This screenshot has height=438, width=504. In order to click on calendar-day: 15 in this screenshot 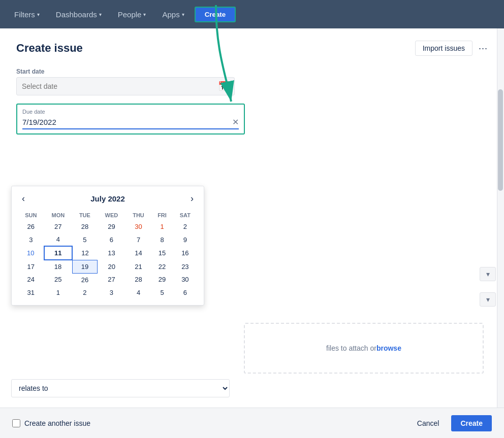, I will do `click(162, 253)`.